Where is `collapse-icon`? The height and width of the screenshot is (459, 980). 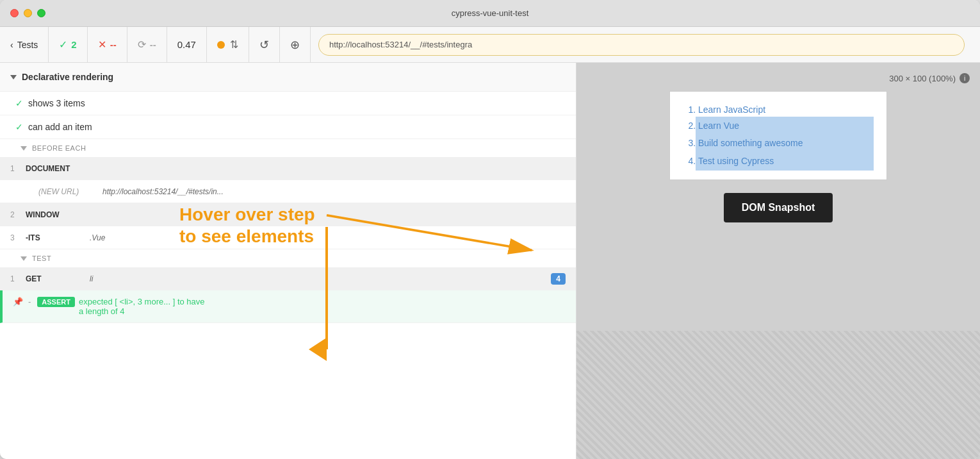
collapse-icon is located at coordinates (13, 77).